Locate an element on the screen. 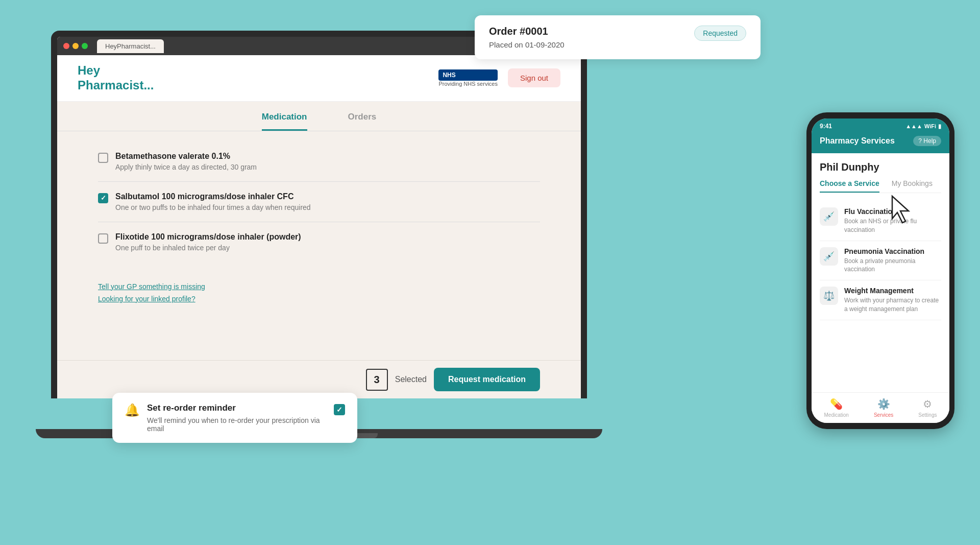 This screenshot has width=980, height=545. med-name-0: Betamethasone valerate 0.1% is located at coordinates (186, 156).